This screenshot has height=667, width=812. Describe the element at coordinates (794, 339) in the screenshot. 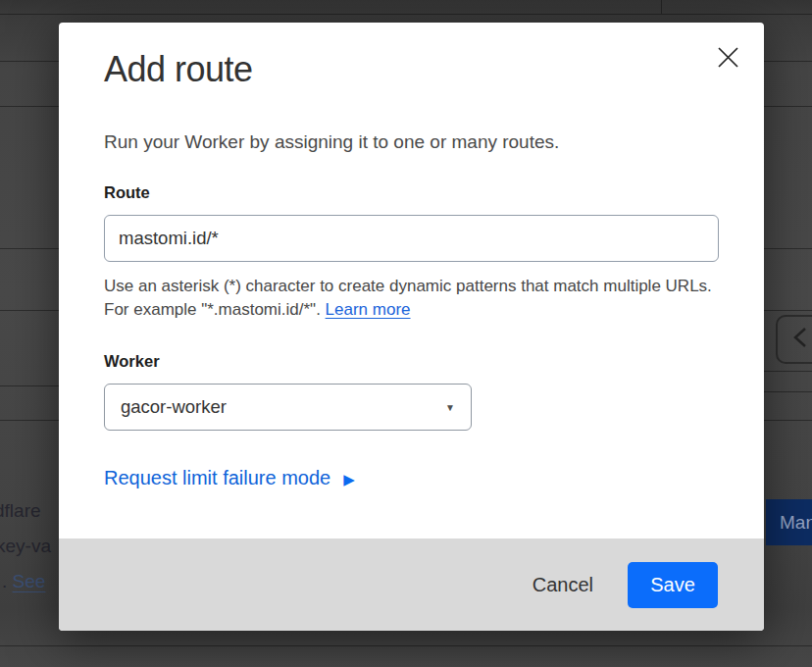

I see `background-pagination-previous-button` at that location.